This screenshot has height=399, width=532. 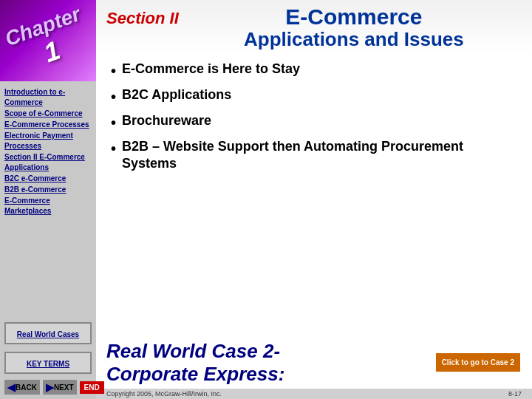 What do you see at coordinates (48, 114) in the screenshot?
I see `nav-link-scope: Scope of e-Commerce` at bounding box center [48, 114].